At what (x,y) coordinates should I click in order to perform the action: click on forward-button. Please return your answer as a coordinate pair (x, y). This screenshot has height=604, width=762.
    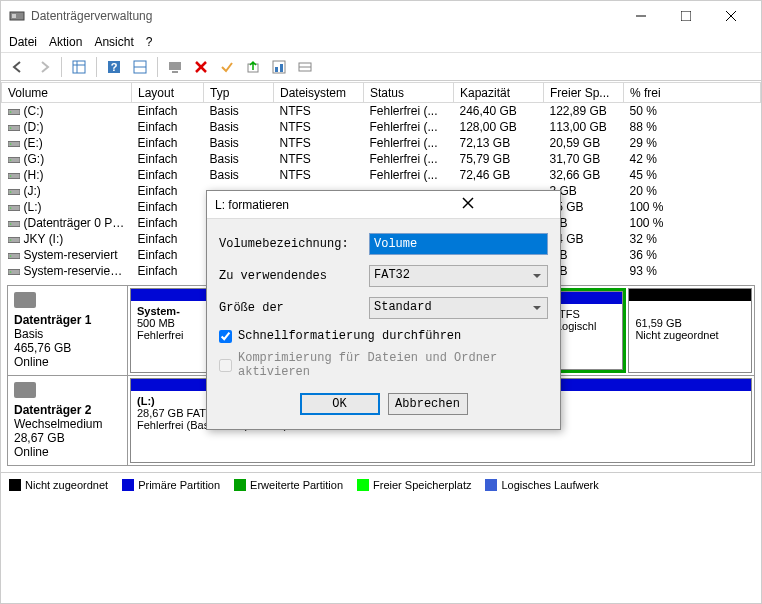
    Looking at the image, I should click on (44, 67).